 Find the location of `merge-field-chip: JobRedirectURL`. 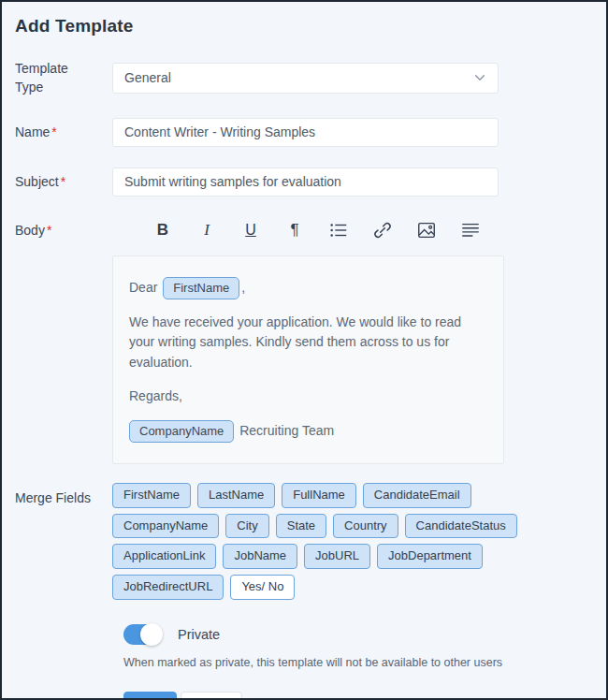

merge-field-chip: JobRedirectURL is located at coordinates (168, 588).